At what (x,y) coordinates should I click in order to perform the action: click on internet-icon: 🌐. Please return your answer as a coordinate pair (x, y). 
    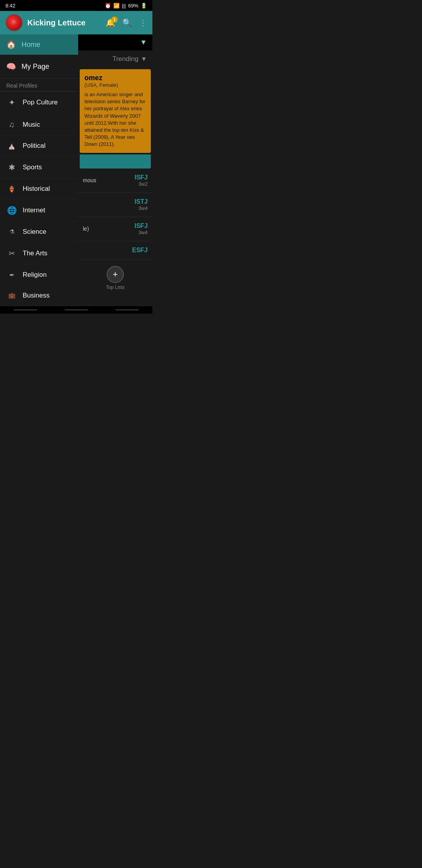
    Looking at the image, I should click on (12, 210).